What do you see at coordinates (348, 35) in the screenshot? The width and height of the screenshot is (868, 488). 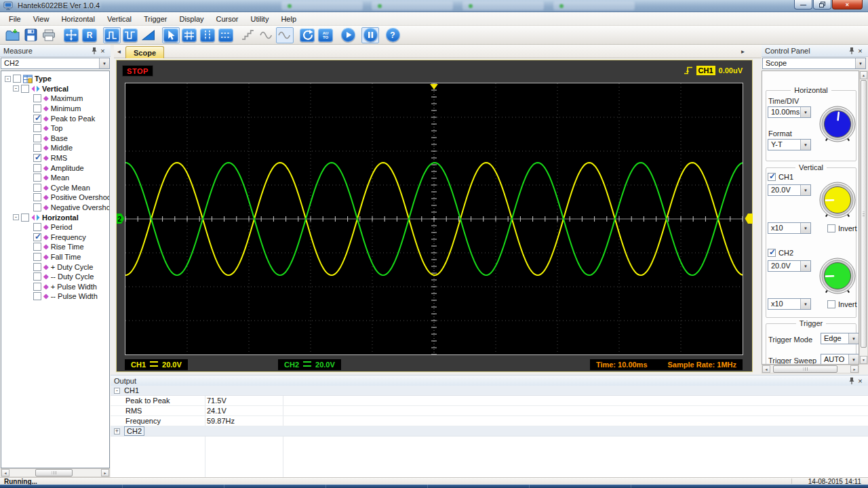 I see `start-icon` at bounding box center [348, 35].